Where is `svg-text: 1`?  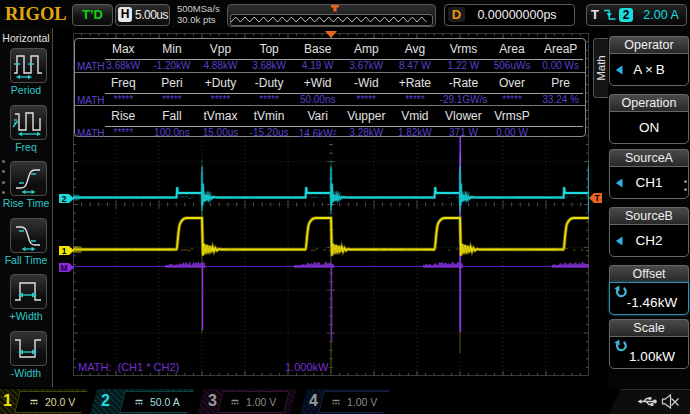 svg-text: 1 is located at coordinates (64, 250).